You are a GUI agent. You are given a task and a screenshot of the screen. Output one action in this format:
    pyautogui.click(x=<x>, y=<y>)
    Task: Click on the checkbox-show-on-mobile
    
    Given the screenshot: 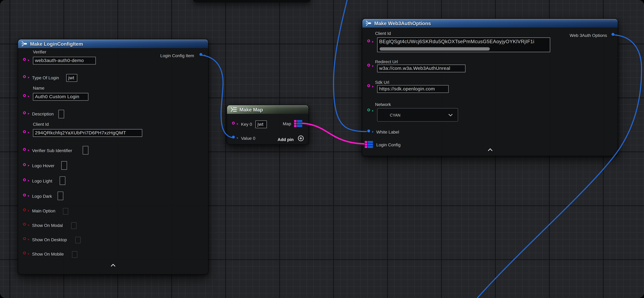 What is the action you would take?
    pyautogui.click(x=74, y=254)
    